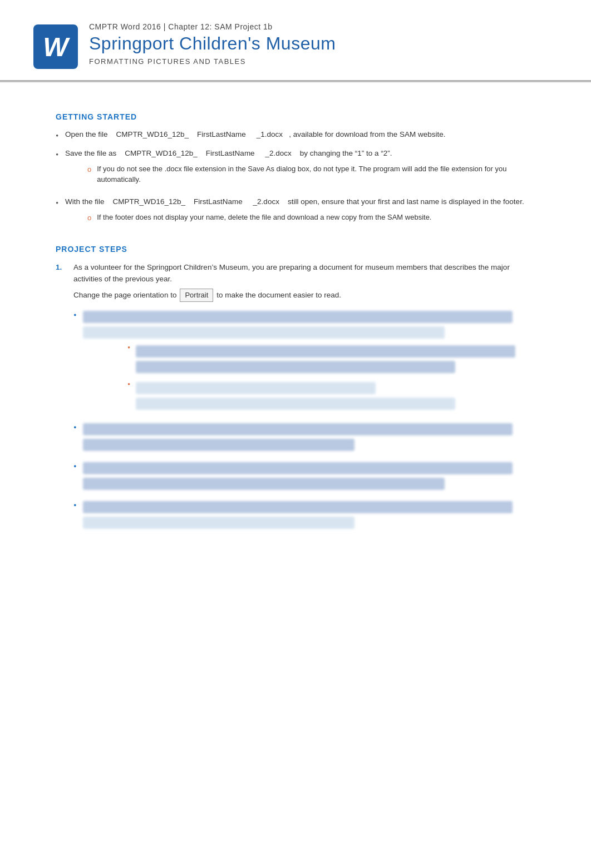 The image size is (591, 868). What do you see at coordinates (213, 43) in the screenshot?
I see `header-title: Springport Children's Museum` at bounding box center [213, 43].